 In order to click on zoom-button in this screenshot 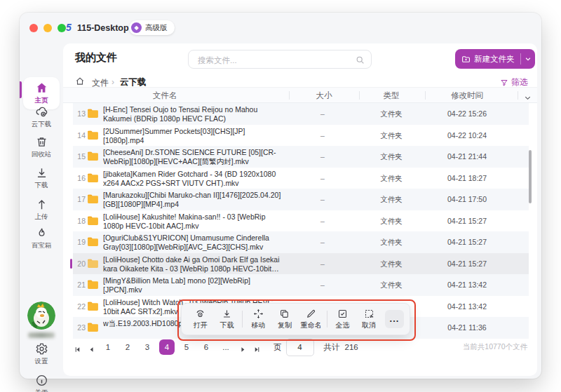, I will do `click(62, 28)`.